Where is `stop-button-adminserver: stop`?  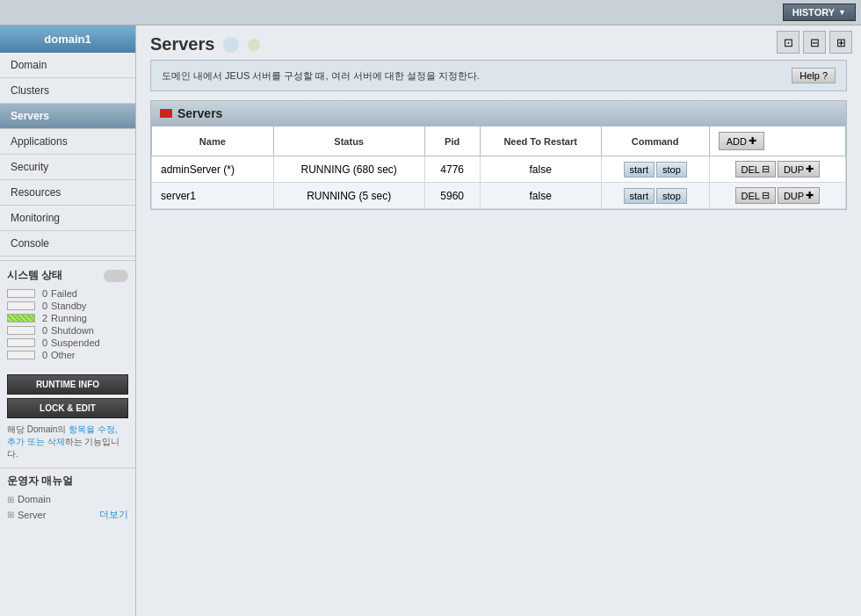
stop-button-adminserver: stop is located at coordinates (671, 170).